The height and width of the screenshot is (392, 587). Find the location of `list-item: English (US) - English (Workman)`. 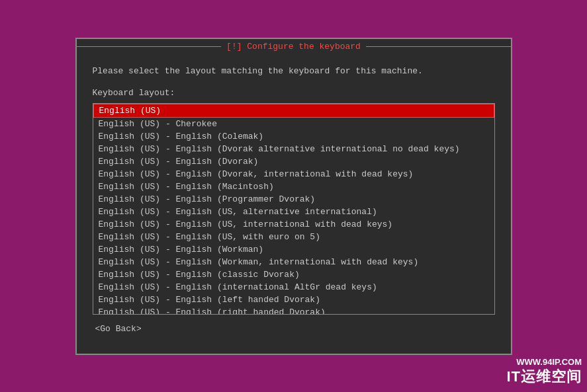

list-item: English (US) - English (Workman) is located at coordinates (294, 250).